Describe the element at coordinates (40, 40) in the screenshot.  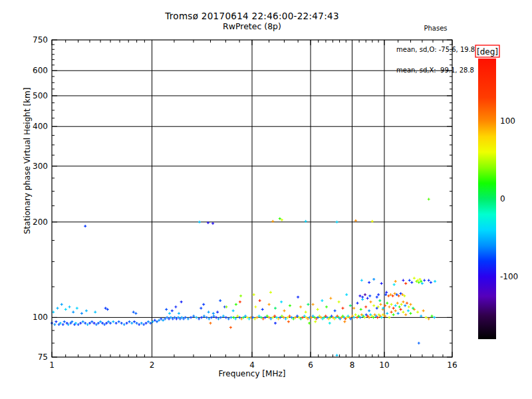
I see `svg-text: 750` at that location.